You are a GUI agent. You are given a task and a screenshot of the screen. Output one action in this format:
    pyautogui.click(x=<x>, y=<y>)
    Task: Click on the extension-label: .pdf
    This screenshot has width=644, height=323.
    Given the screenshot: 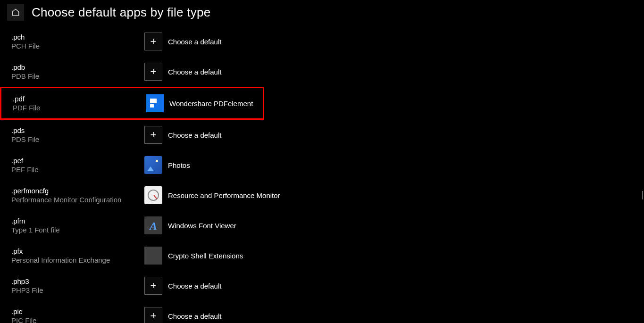 What is the action you would take?
    pyautogui.click(x=79, y=99)
    